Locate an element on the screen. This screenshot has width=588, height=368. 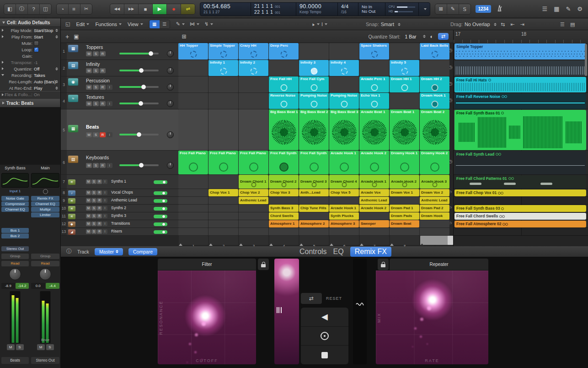
scene-trigger: 4 is located at coordinates (284, 240).